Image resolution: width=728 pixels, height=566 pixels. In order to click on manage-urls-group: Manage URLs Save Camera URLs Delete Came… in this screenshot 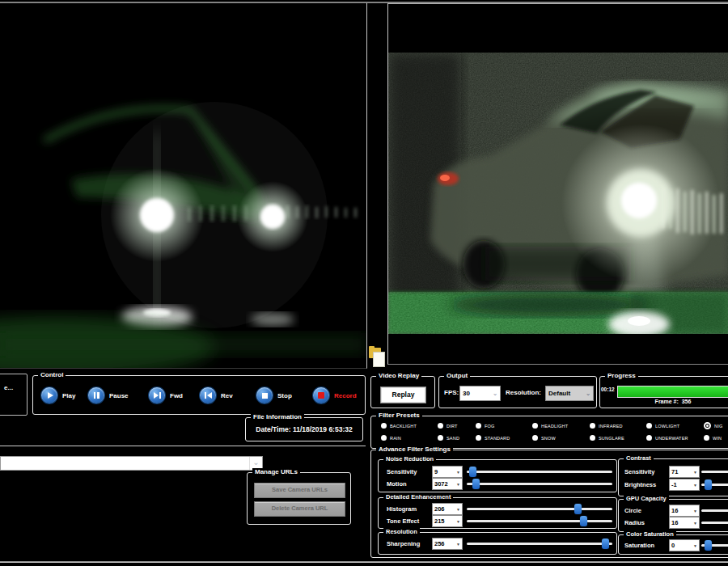, I will do `click(299, 498)`.